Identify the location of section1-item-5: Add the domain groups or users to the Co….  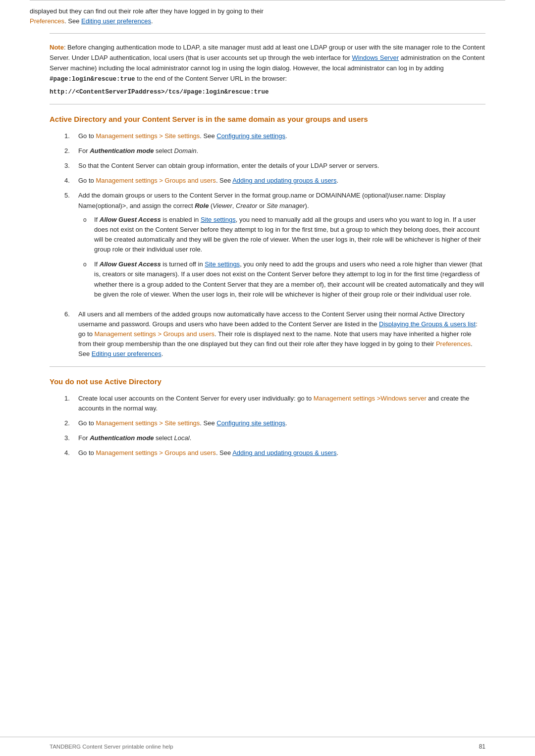
(275, 248).